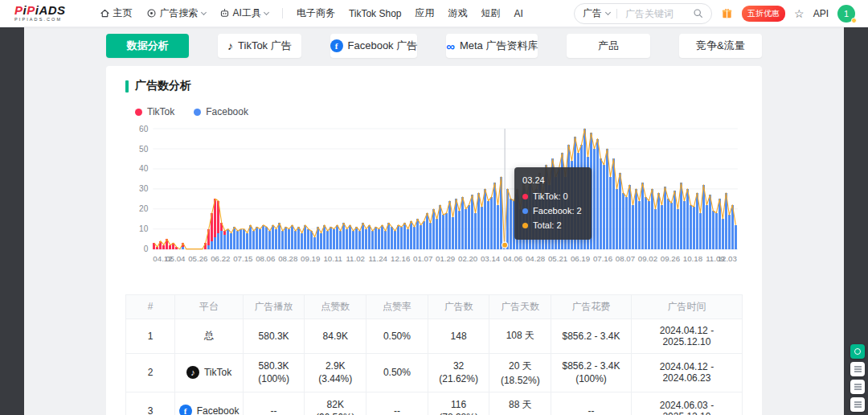 The width and height of the screenshot is (868, 415). Describe the element at coordinates (375, 14) in the screenshot. I see `nav-item: TikTok Shop` at that location.